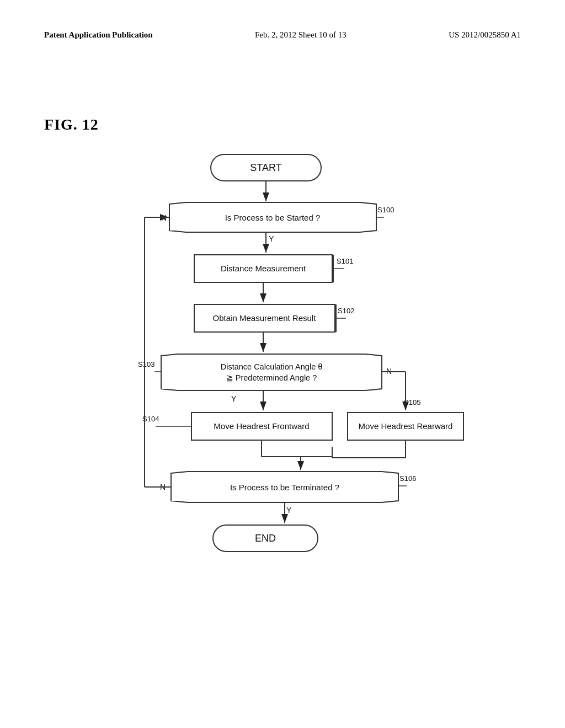 This screenshot has width=565, height=728. I want to click on svg-text: END, so click(265, 538).